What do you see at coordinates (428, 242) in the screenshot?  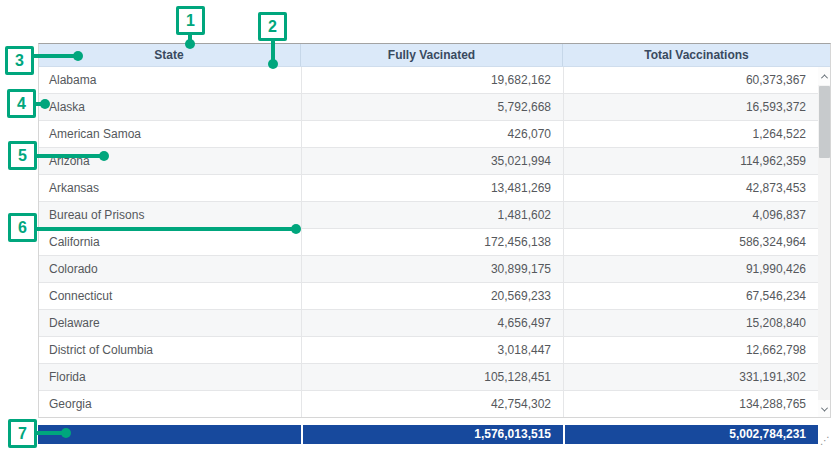 I see `table-row: California 172,456,138 586,324,964` at bounding box center [428, 242].